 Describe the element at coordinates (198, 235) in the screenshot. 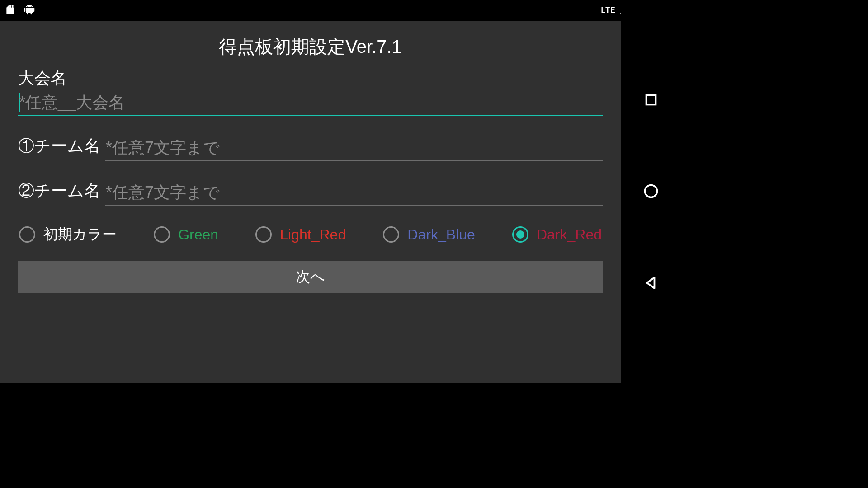

I see `radio-label: Green` at that location.